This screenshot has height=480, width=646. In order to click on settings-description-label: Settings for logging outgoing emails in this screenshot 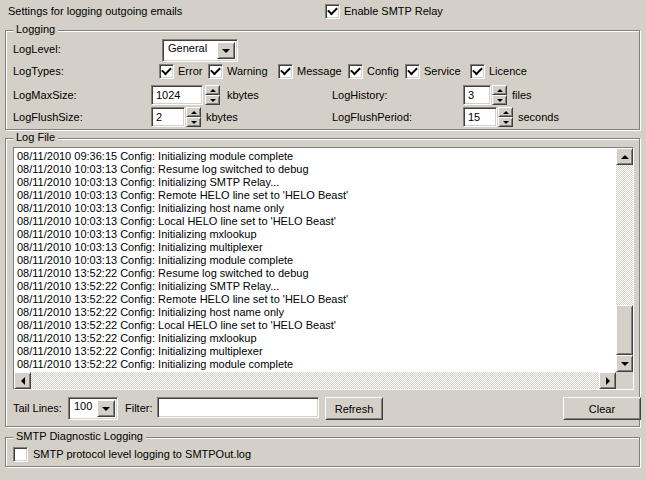, I will do `click(95, 11)`.